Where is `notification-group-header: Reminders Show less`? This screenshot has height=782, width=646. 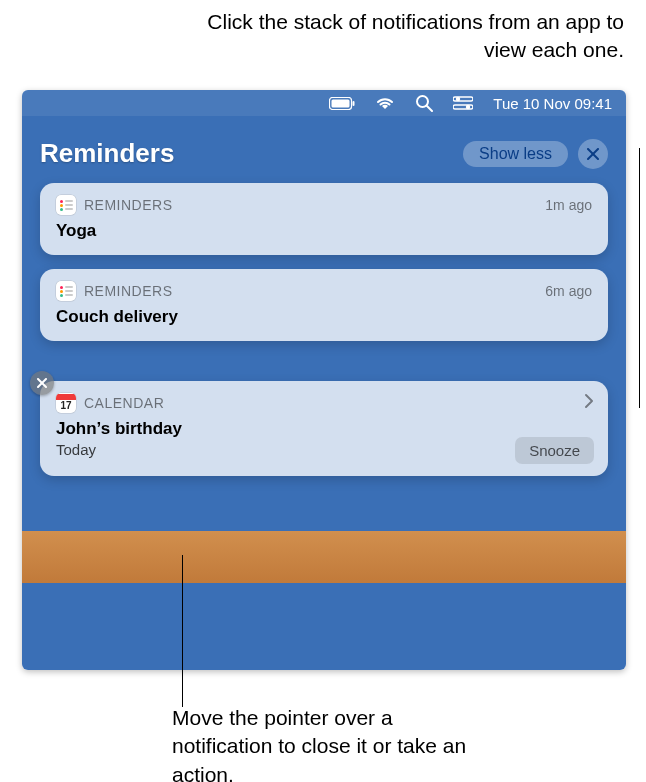
notification-group-header: Reminders Show less is located at coordinates (324, 154).